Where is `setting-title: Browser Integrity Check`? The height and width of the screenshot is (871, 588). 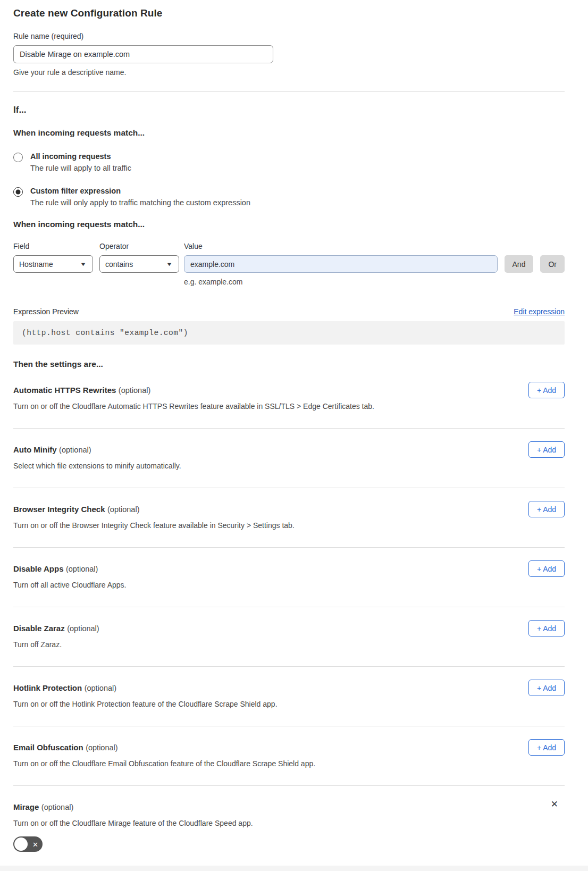
setting-title: Browser Integrity Check is located at coordinates (60, 509).